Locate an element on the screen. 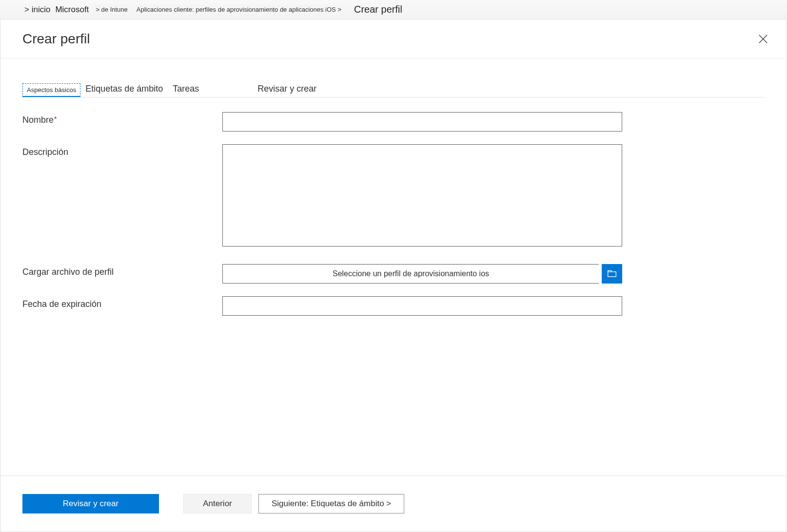  panel-header: Crear perfil is located at coordinates (394, 39).